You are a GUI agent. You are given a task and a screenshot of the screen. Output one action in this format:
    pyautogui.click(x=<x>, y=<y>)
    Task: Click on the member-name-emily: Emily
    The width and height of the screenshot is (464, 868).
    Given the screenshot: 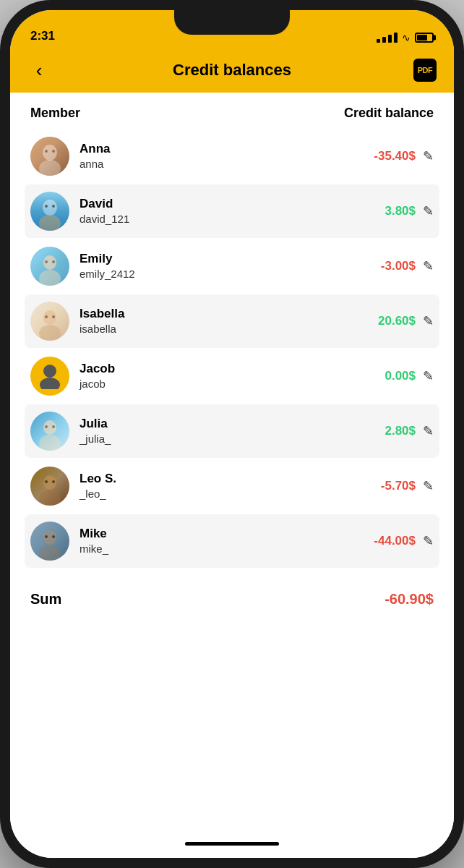 What is the action you would take?
    pyautogui.click(x=230, y=259)
    